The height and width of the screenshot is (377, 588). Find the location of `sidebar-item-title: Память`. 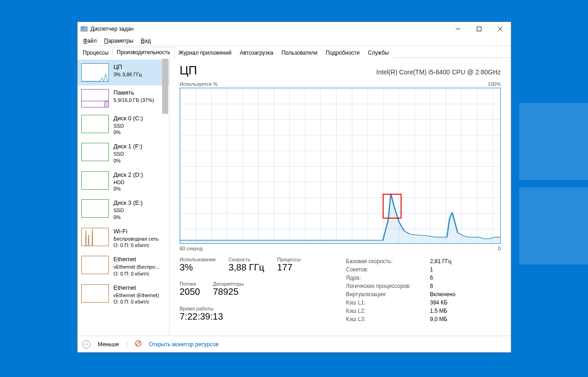

sidebar-item-title: Память is located at coordinates (134, 93).